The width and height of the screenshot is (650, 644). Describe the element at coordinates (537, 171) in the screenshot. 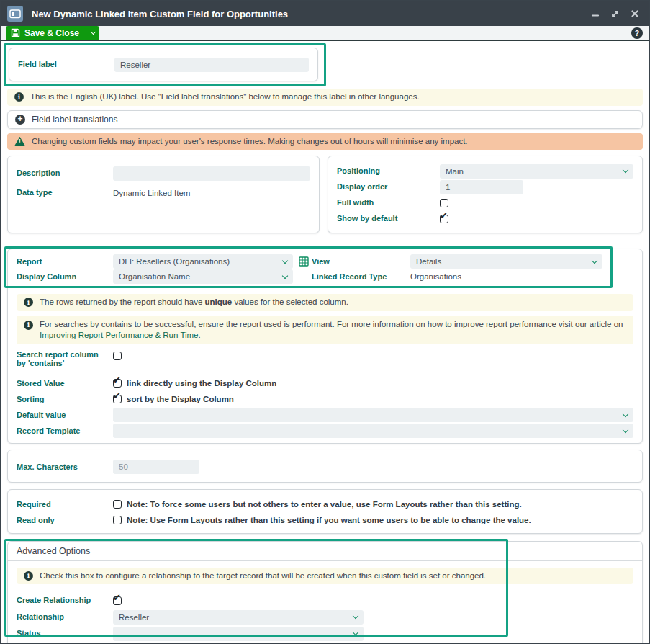

I see `positioning-select: Main` at that location.